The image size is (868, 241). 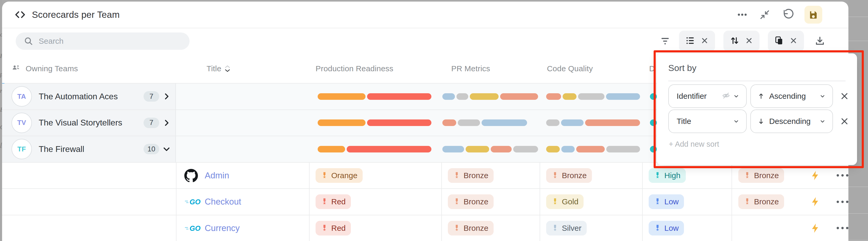 I want to click on sort-rule-row: Identifier Ascending, so click(x=759, y=96).